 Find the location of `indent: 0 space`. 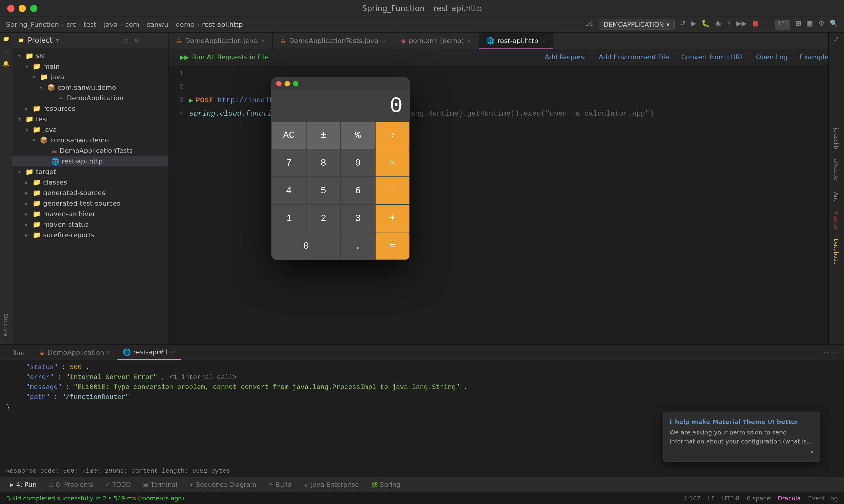

indent: 0 space is located at coordinates (759, 499).